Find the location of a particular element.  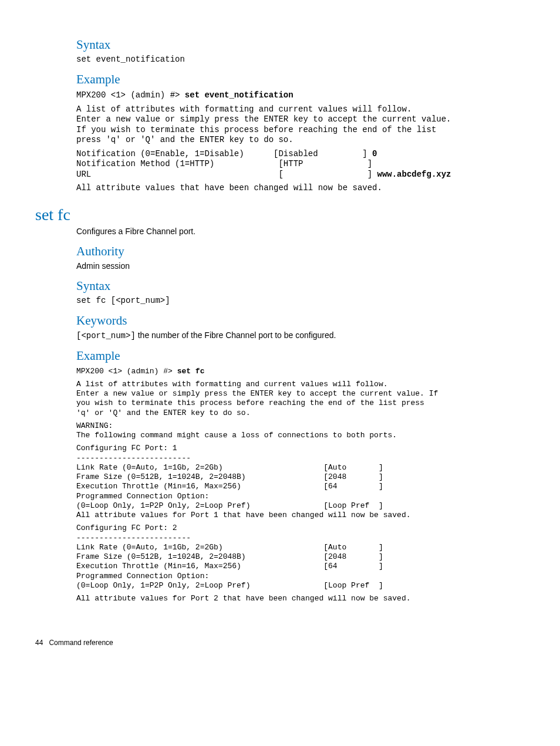

example-attributes: Notification (0=Enable, 1=Disable) [Disa… is located at coordinates (301, 164).